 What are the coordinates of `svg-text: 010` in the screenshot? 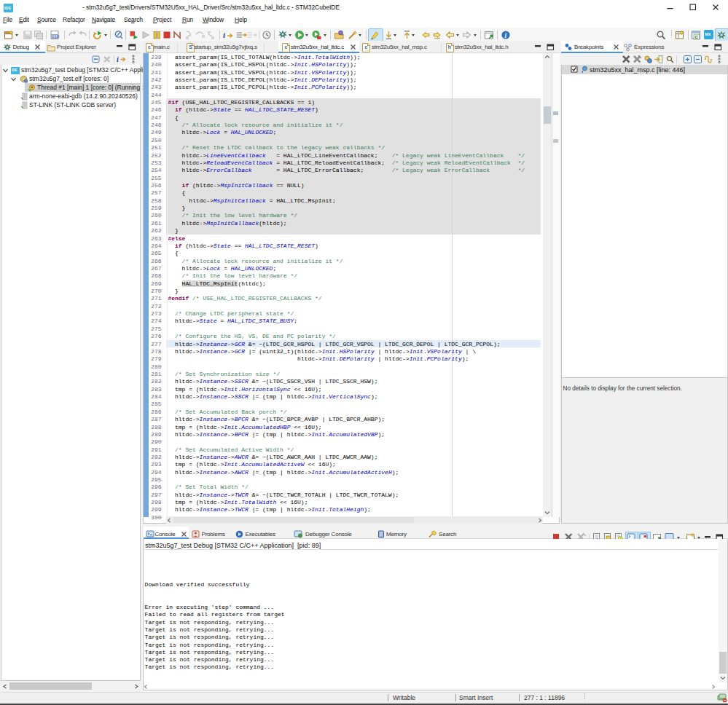 It's located at (55, 36).